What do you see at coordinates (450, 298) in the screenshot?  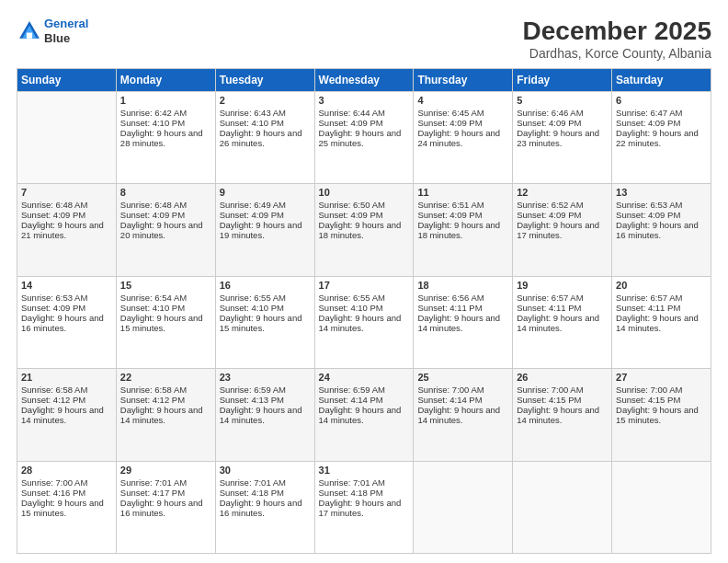 I see `sunrise-text: Sunrise: 6:56 AM` at bounding box center [450, 298].